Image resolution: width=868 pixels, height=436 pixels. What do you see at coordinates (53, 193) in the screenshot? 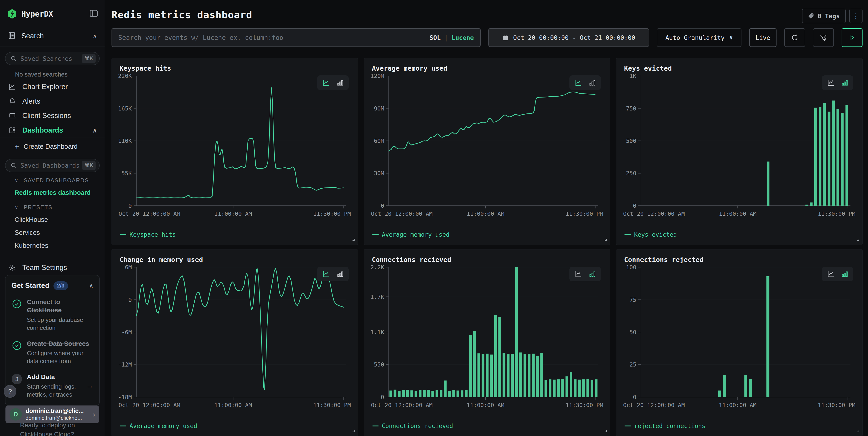
I see `sidebar-item-redis-dashboard: Redis metrics dashboard` at bounding box center [53, 193].